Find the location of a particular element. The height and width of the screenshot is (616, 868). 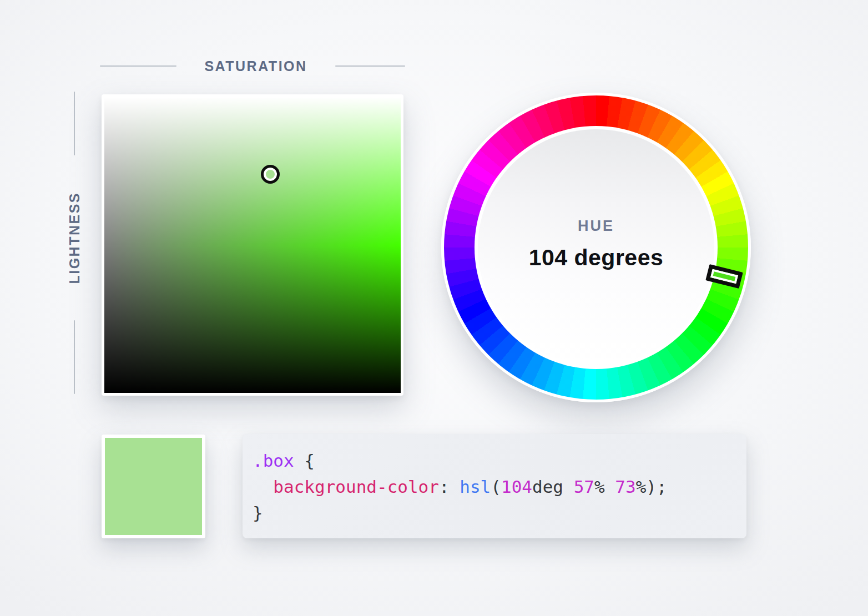

css-code-block: .box { background-color: hsl(104deg 57% … is located at coordinates (494, 486).